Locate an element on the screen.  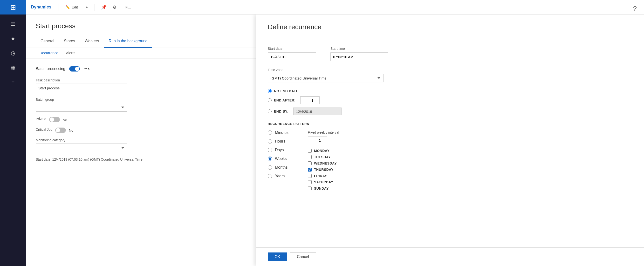
day-saturday-label: SATURDAY is located at coordinates (324, 182).